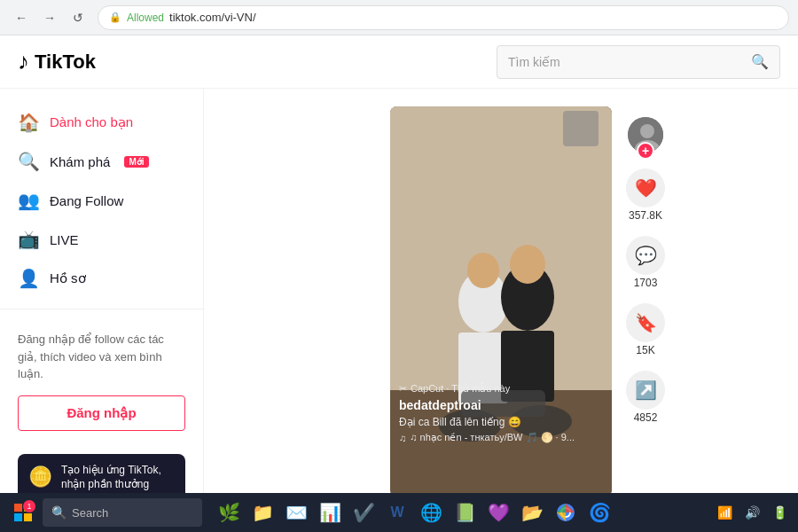  What do you see at coordinates (780, 512) in the screenshot?
I see `battery-icon: 🔋` at bounding box center [780, 512].